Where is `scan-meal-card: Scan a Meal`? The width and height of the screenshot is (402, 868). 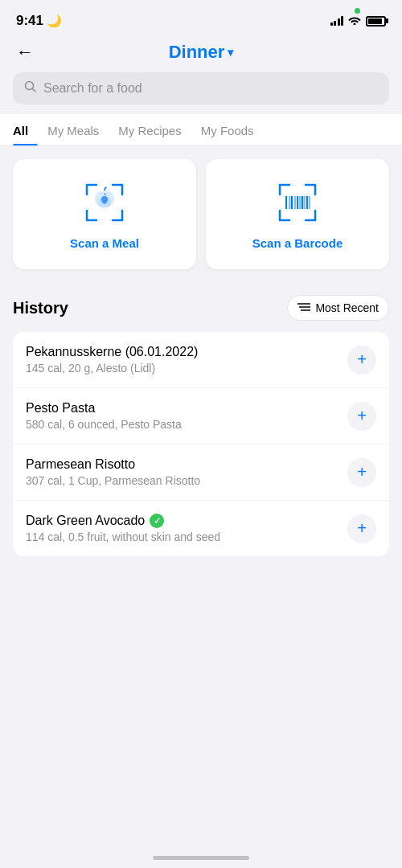
scan-meal-card: Scan a Meal is located at coordinates (105, 214).